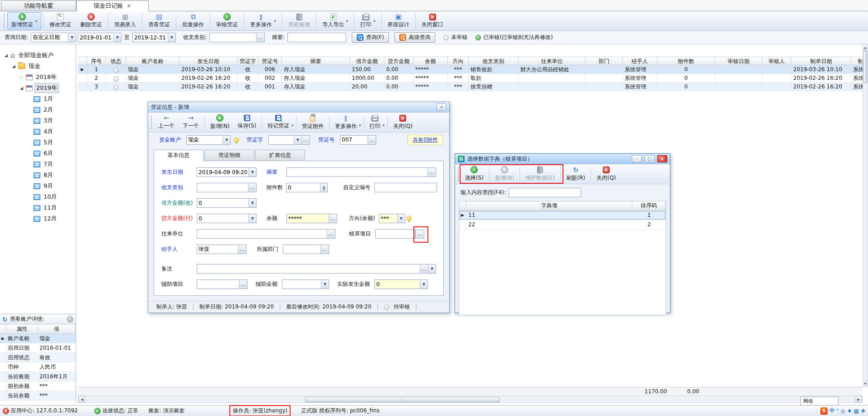  I want to click on detail-row: 启用状态有效, so click(38, 357).